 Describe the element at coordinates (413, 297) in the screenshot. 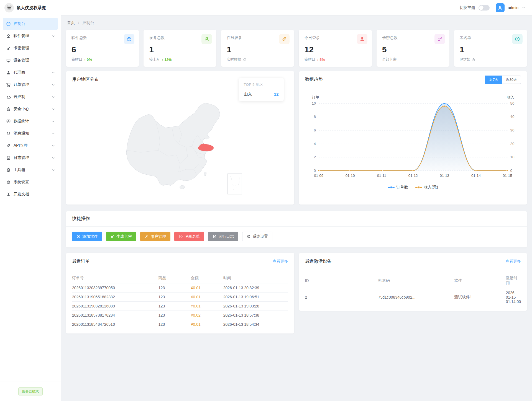

I see `devices-body: 2 75d1c008346cb902... 测试软件1 2026-01-15 0…` at that location.